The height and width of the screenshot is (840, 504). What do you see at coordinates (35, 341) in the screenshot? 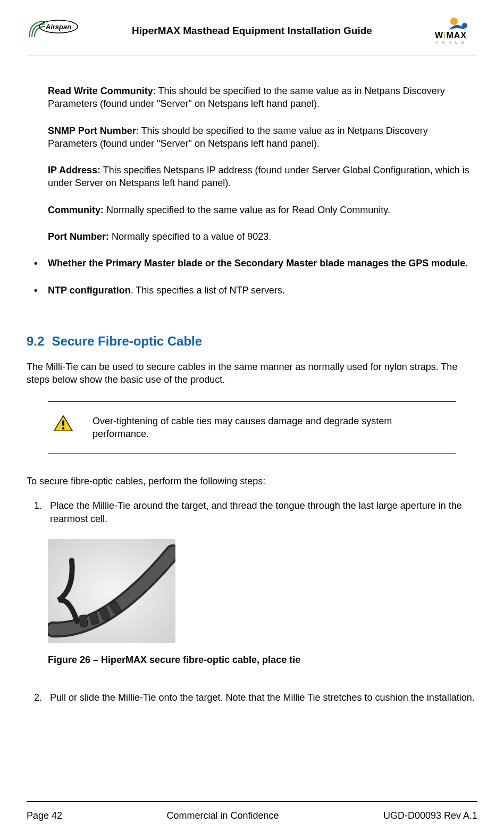
I see `section-number: 9.2` at bounding box center [35, 341].